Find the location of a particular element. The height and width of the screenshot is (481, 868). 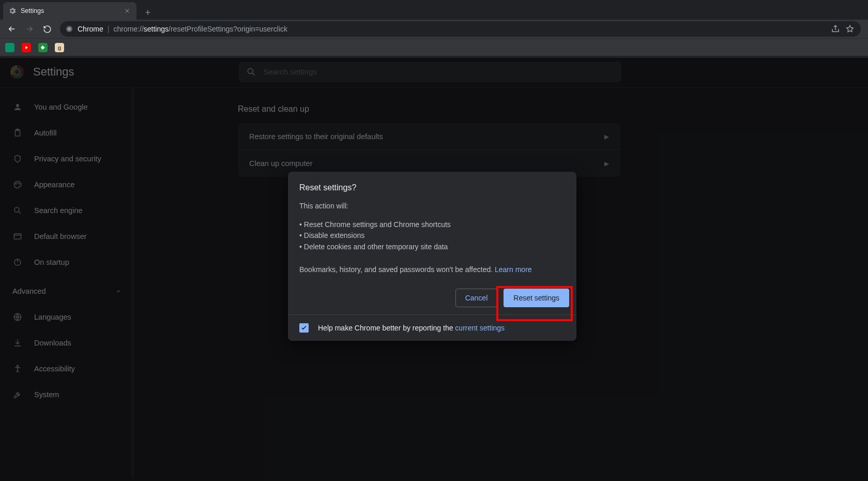

dialog-outro: Bookmarks, history, and saved passwords … is located at coordinates (397, 269).